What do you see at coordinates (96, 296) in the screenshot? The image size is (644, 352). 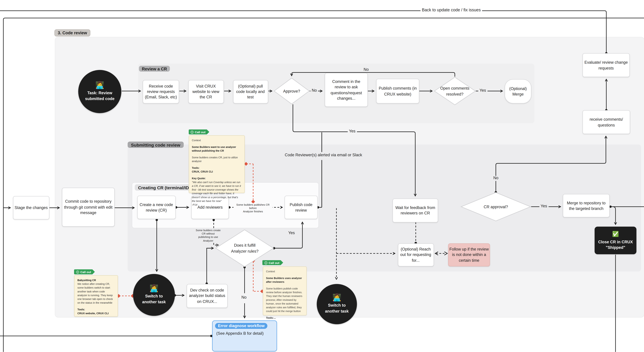 I see `callout2-note: Babysitting CR We notice after creating …` at bounding box center [96, 296].